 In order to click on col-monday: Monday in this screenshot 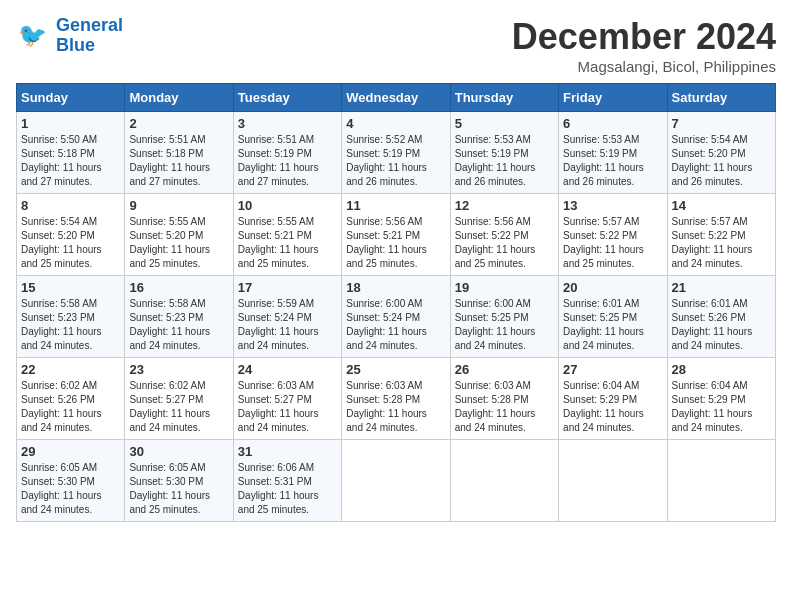, I will do `click(179, 98)`.